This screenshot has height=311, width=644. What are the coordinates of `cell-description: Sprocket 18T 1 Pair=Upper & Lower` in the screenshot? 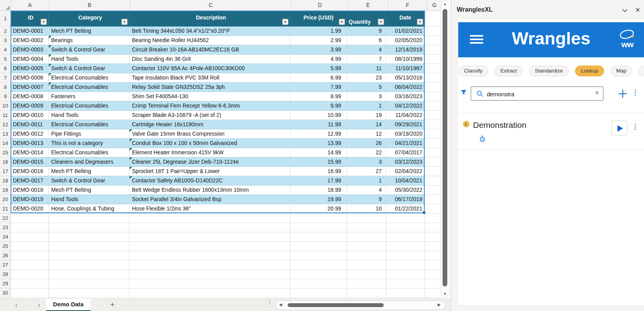 It's located at (210, 171).